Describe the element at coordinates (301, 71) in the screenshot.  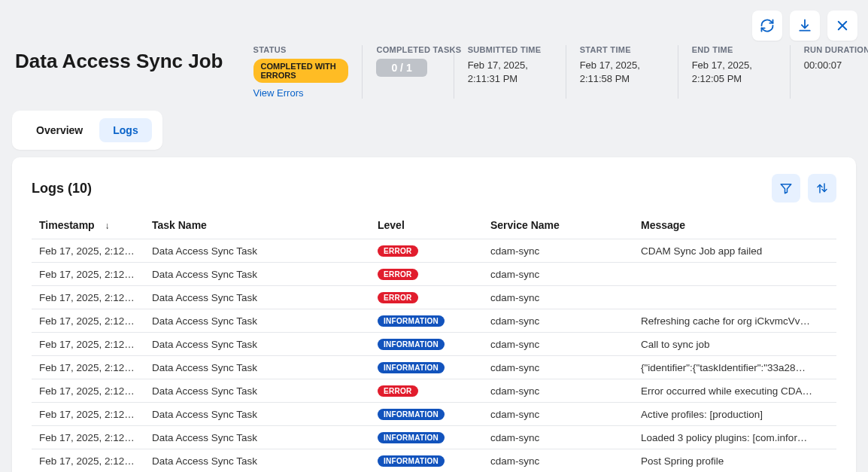
I see `status-badge: COMPLETED WITH ERRORS` at that location.